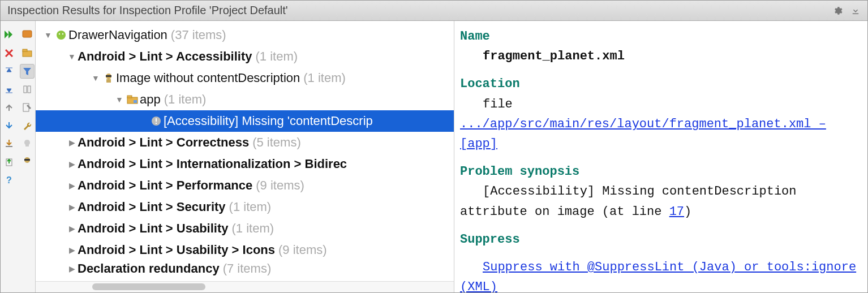 The width and height of the screenshot is (868, 293). I want to click on wrench-icon, so click(27, 126).